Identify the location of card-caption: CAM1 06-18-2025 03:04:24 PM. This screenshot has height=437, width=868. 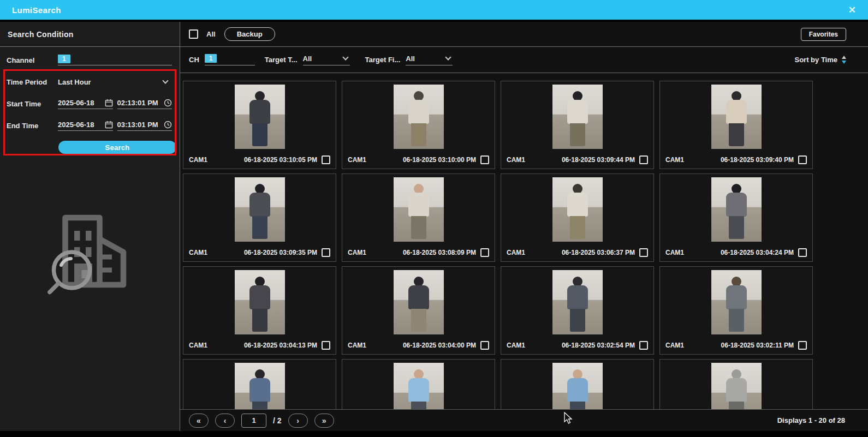
(736, 253).